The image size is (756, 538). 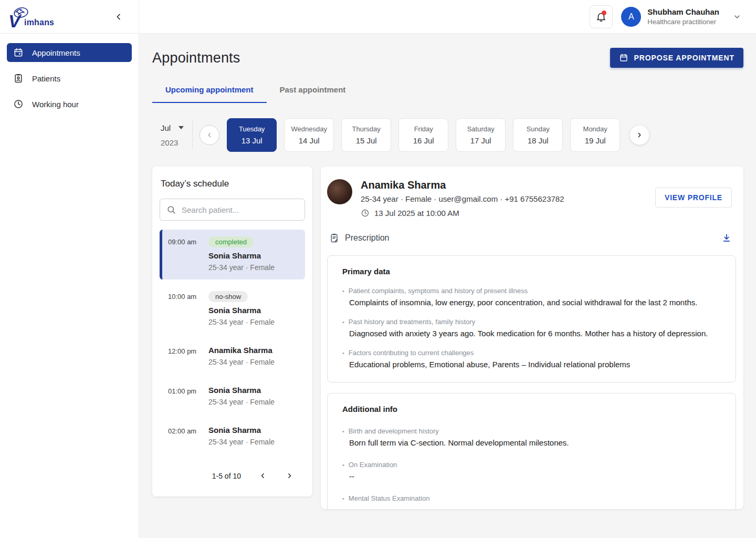 I want to click on sidebar-collapse-button, so click(x=119, y=17).